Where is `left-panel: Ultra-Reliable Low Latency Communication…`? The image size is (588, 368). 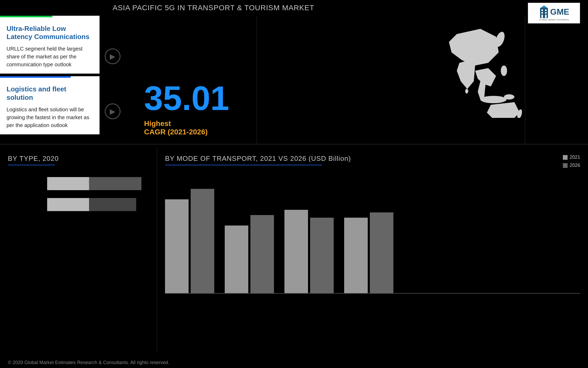
left-panel: Ultra-Reliable Low Latency Communication… is located at coordinates (50, 79).